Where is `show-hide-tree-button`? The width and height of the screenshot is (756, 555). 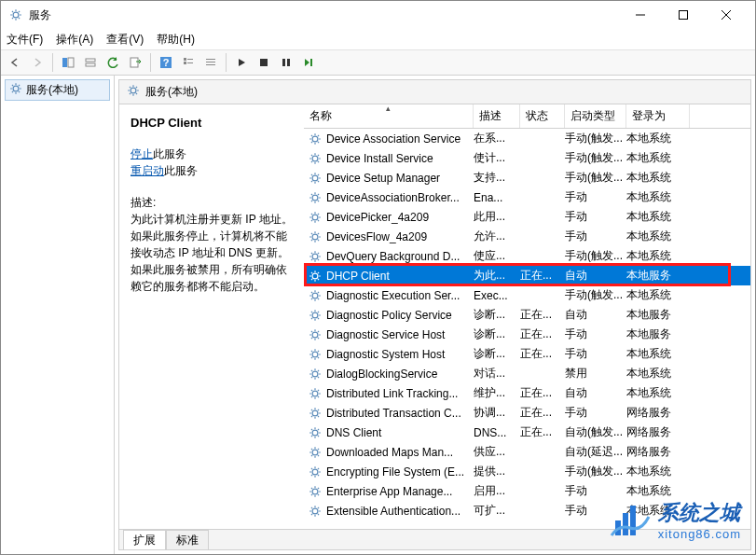 show-hide-tree-button is located at coordinates (68, 62).